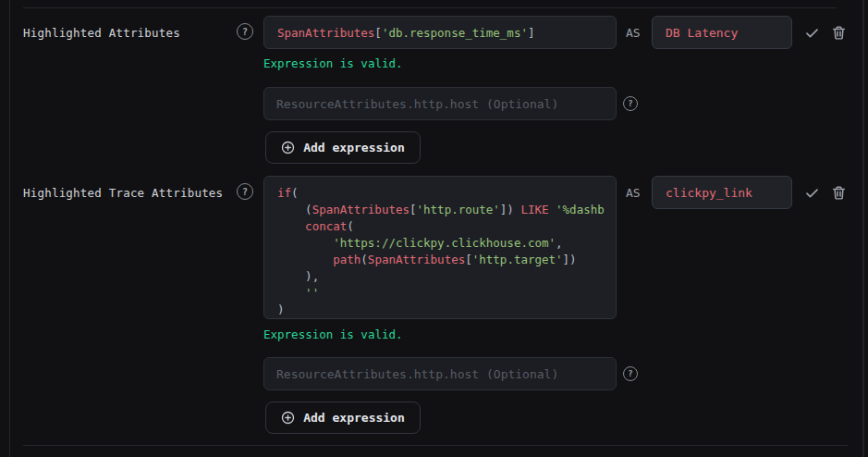 The width and height of the screenshot is (868, 457). I want to click on attribute-expression-input: SpanAttributes['db.response_time_ms'], so click(440, 32).